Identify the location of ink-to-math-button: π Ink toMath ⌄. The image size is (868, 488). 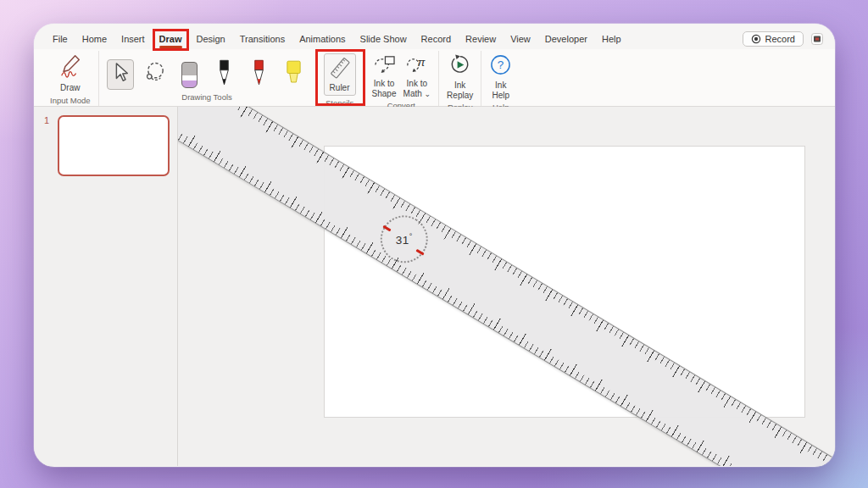
(417, 76).